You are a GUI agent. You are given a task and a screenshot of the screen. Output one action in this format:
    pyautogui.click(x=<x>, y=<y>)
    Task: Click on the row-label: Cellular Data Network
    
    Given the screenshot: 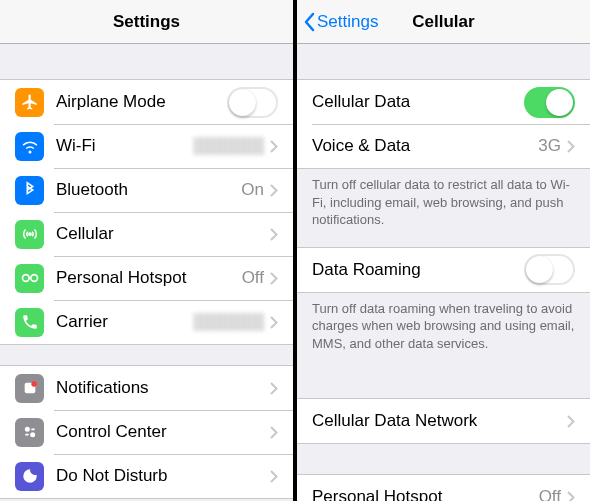 What is the action you would take?
    pyautogui.click(x=440, y=421)
    